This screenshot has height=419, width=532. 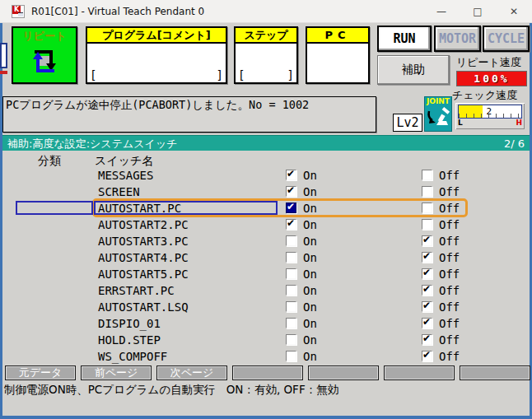 What do you see at coordinates (116, 373) in the screenshot?
I see `softkey-prev-page: 前ページ` at bounding box center [116, 373].